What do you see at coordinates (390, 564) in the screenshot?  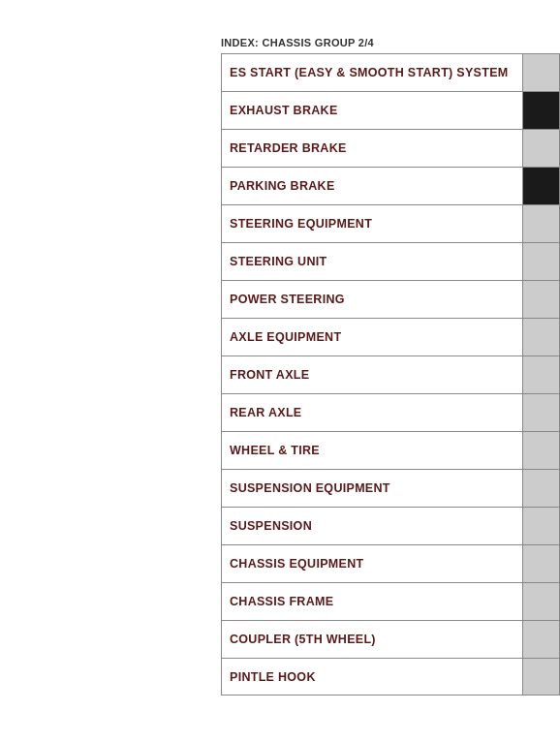 I see `table-row: CHASSIS EQUIPMENT` at bounding box center [390, 564].